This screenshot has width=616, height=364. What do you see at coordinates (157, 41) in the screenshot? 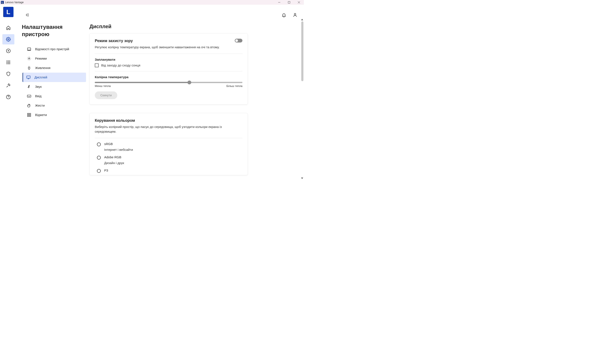
I see `card-title: Режим захисту зору` at bounding box center [157, 41].